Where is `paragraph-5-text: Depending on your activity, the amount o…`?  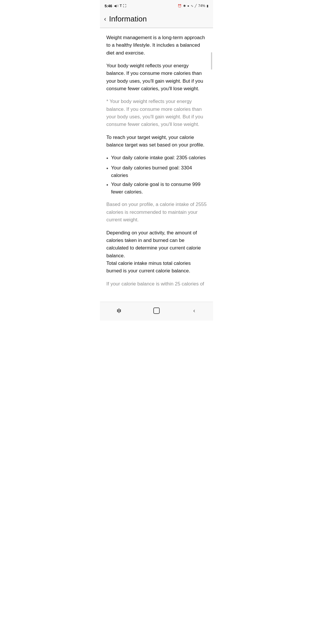 paragraph-5-text: Depending on your activity, the amount o… is located at coordinates (154, 252).